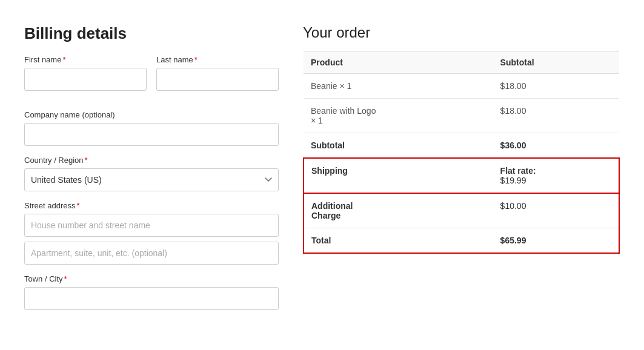 The image size is (644, 350). Describe the element at coordinates (399, 86) in the screenshot. I see `product-name-1: Beanie × 1` at that location.